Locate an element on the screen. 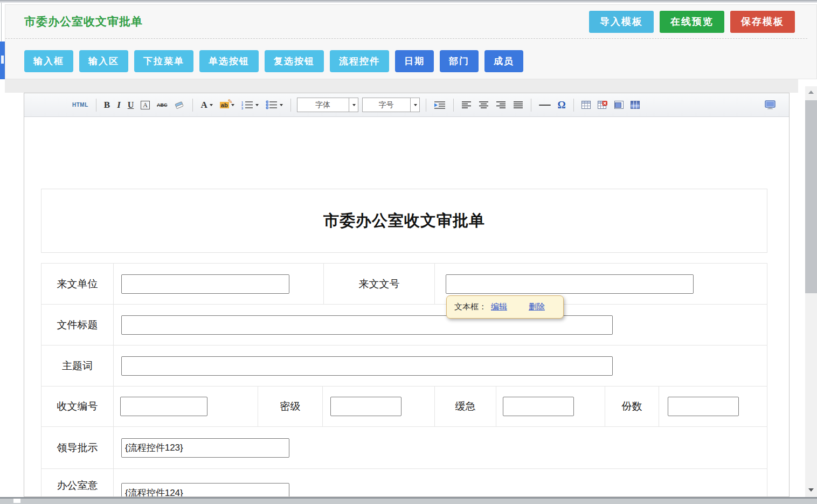 This screenshot has height=504, width=817. font-style-icon: A is located at coordinates (146, 105).